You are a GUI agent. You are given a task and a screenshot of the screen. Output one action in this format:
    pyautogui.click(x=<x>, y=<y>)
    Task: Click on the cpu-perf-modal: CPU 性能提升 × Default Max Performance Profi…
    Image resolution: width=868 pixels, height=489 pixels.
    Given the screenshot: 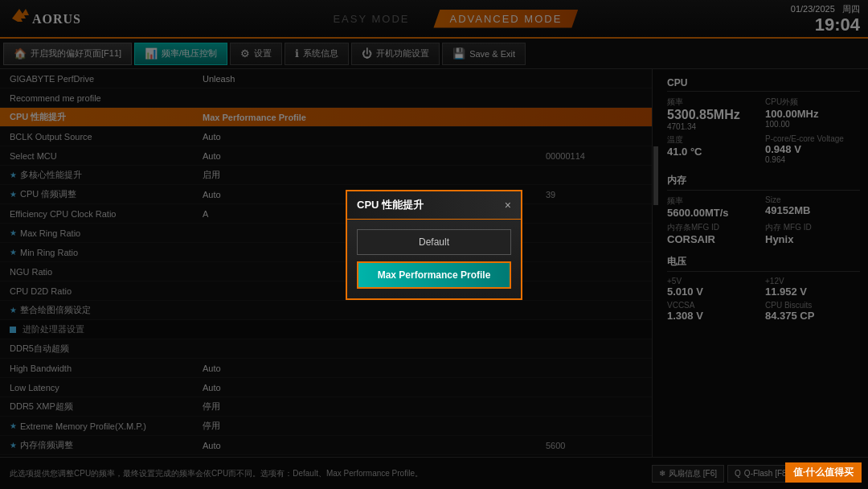 What is the action you would take?
    pyautogui.click(x=434, y=244)
    